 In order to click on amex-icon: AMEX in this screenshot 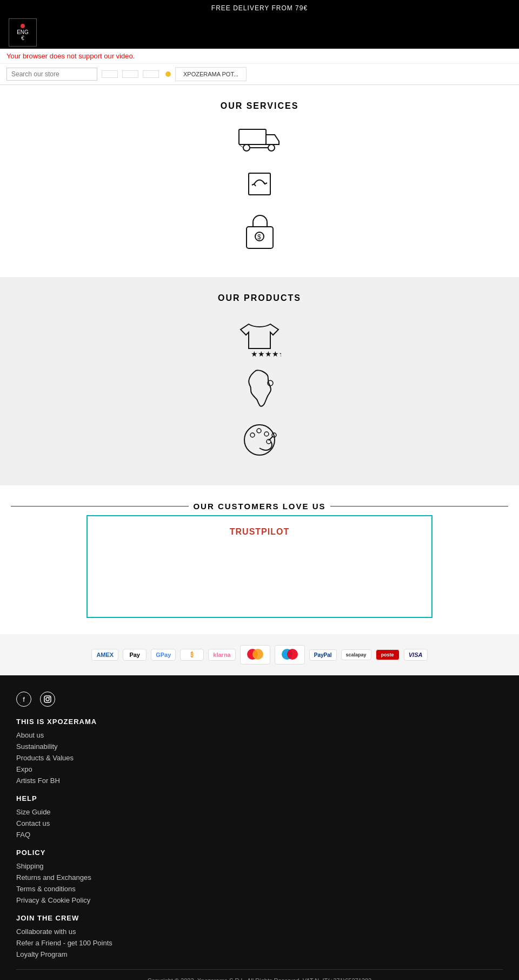, I will do `click(105, 655)`.